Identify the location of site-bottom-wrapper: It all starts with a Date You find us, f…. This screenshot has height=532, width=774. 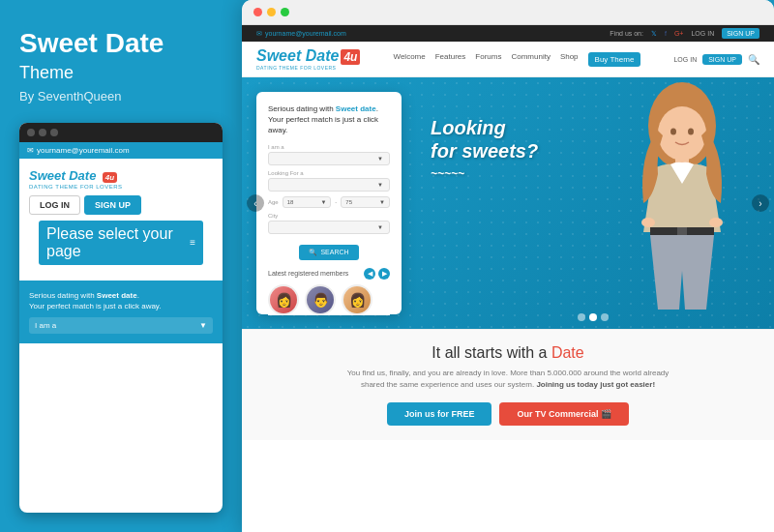
(508, 385).